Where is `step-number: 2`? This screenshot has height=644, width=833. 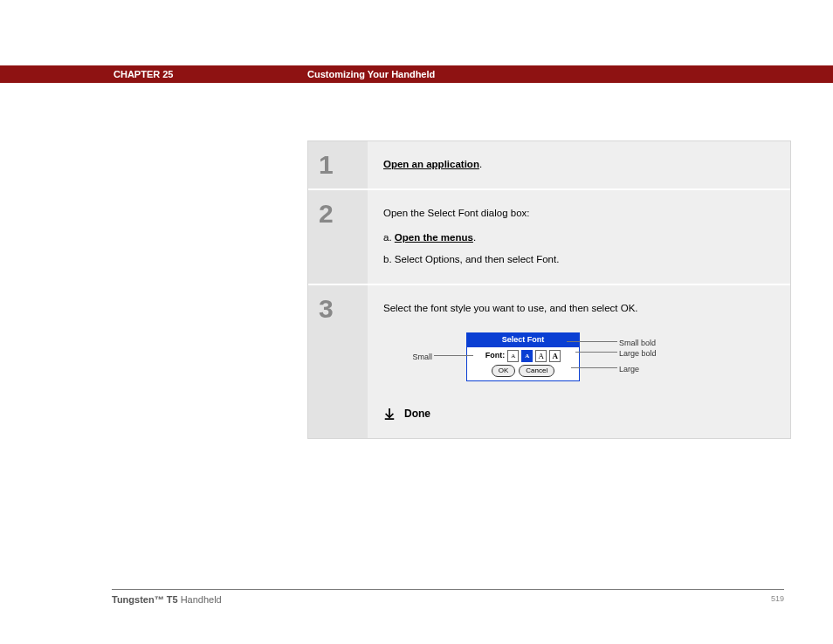
step-number: 2 is located at coordinates (338, 237).